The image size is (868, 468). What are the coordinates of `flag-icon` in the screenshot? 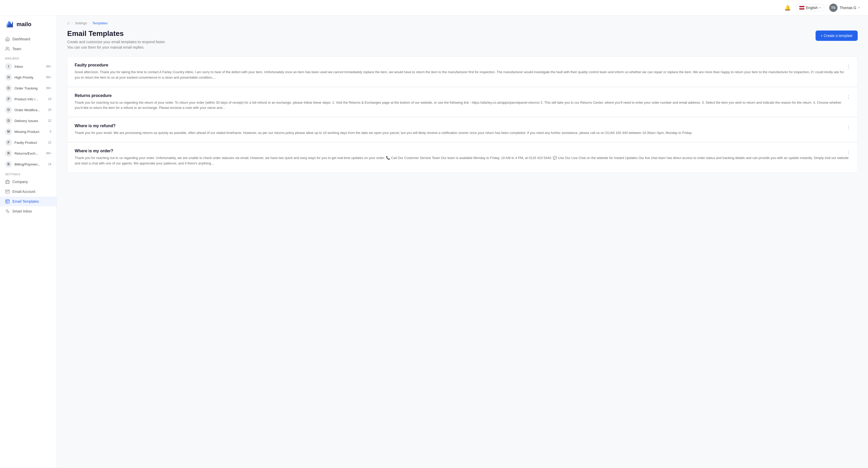 It's located at (802, 8).